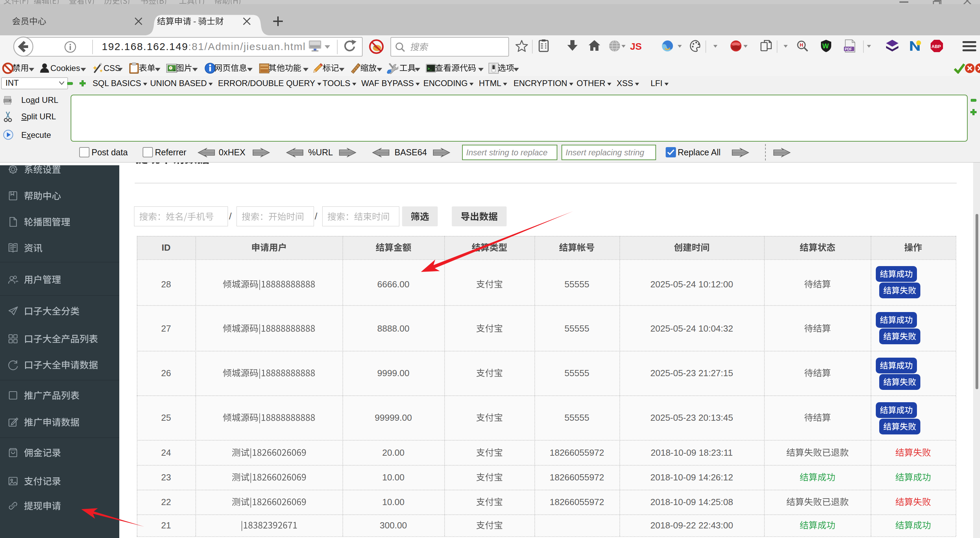 The image size is (980, 538). I want to click on svg-text: ABP, so click(937, 46).